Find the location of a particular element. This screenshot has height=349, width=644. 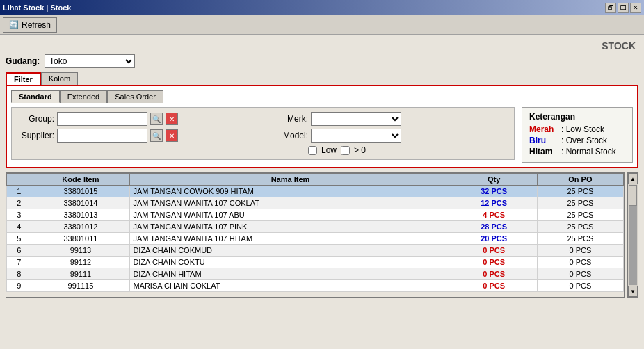

close-button: ✕ is located at coordinates (636, 8).